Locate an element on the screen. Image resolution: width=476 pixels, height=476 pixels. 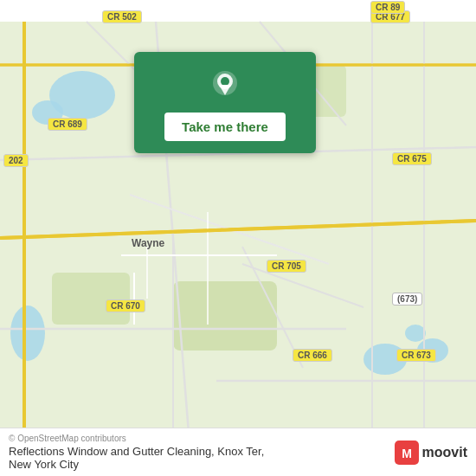
road-badge-cr673: CR 673 is located at coordinates (416, 355).